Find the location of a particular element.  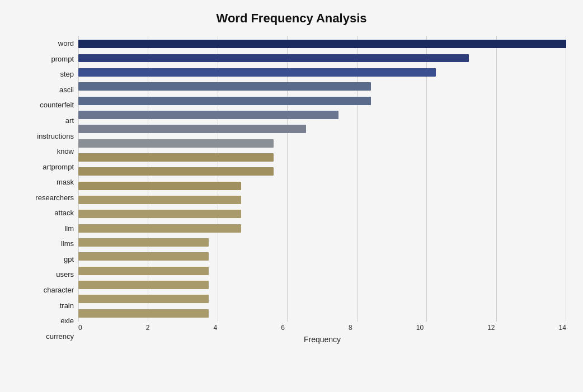

bar-mask is located at coordinates (176, 171).